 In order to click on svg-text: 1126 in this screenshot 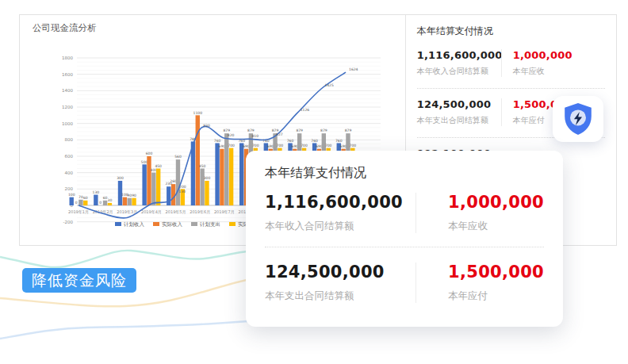, I will do `click(305, 109)`.